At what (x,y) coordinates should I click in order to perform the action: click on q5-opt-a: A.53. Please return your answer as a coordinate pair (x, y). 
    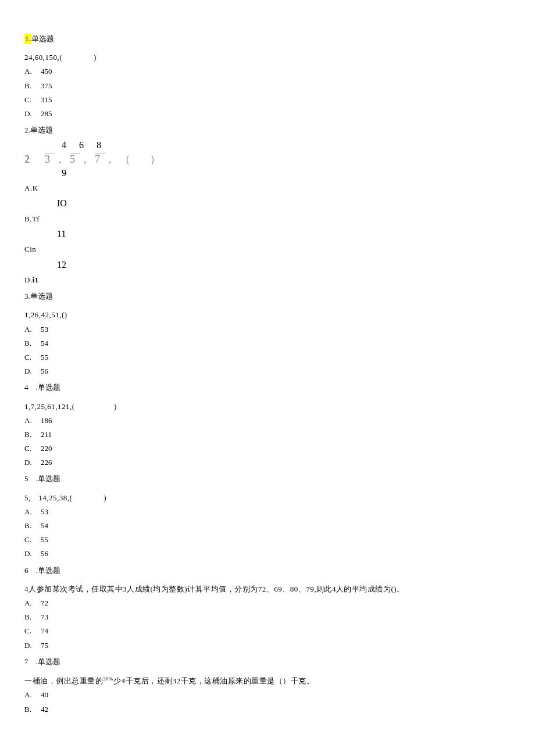
    Looking at the image, I should click on (268, 512).